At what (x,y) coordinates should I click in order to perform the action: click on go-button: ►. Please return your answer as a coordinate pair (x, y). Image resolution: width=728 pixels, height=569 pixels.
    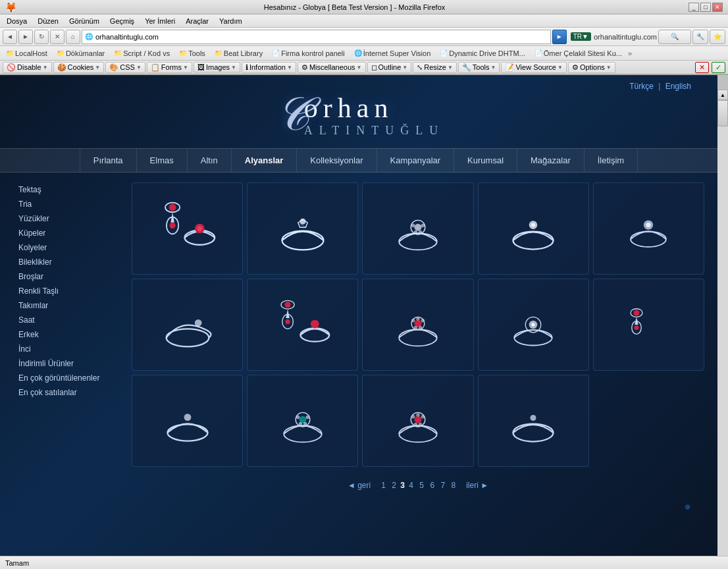
    Looking at the image, I should click on (559, 37).